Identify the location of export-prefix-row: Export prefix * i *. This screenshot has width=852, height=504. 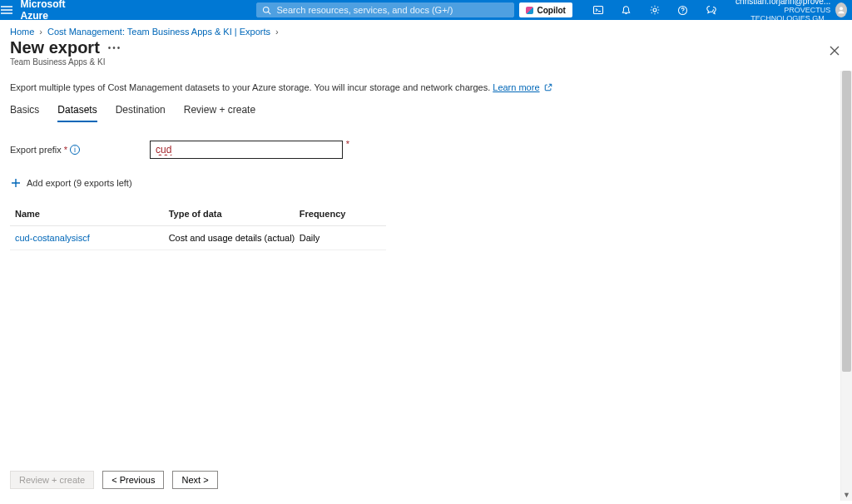
(420, 150).